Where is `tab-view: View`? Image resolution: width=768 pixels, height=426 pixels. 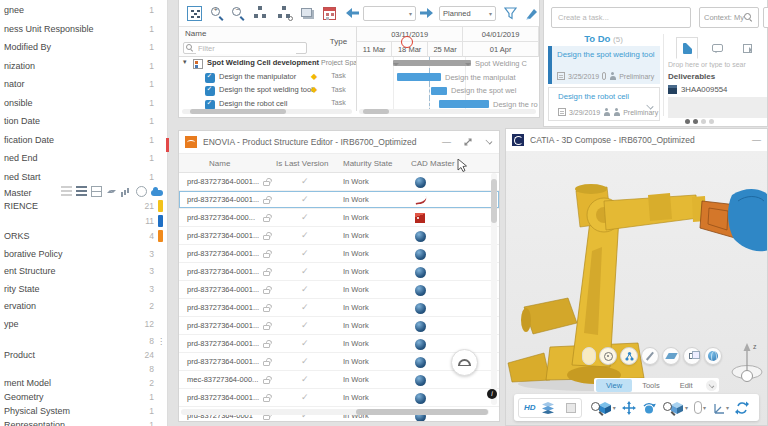 tab-view: View is located at coordinates (614, 386).